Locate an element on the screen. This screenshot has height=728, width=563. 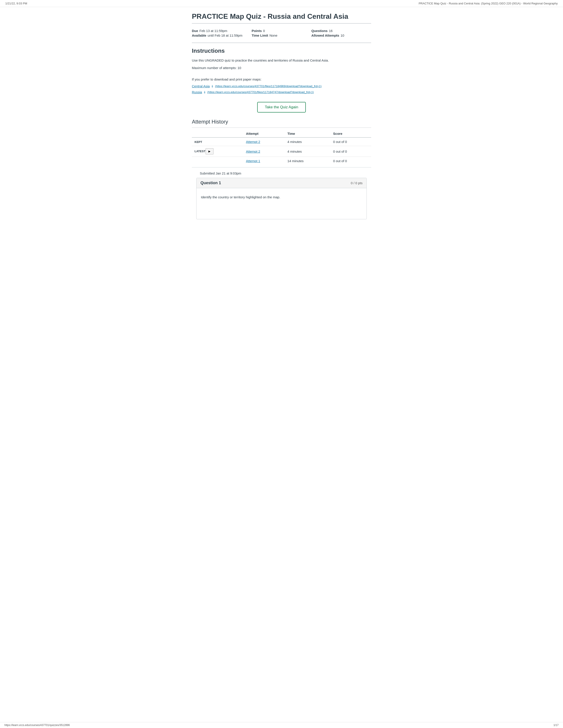
browser-title: PRACTICE Map Quiz - Russia and Central A… is located at coordinates (488, 3).